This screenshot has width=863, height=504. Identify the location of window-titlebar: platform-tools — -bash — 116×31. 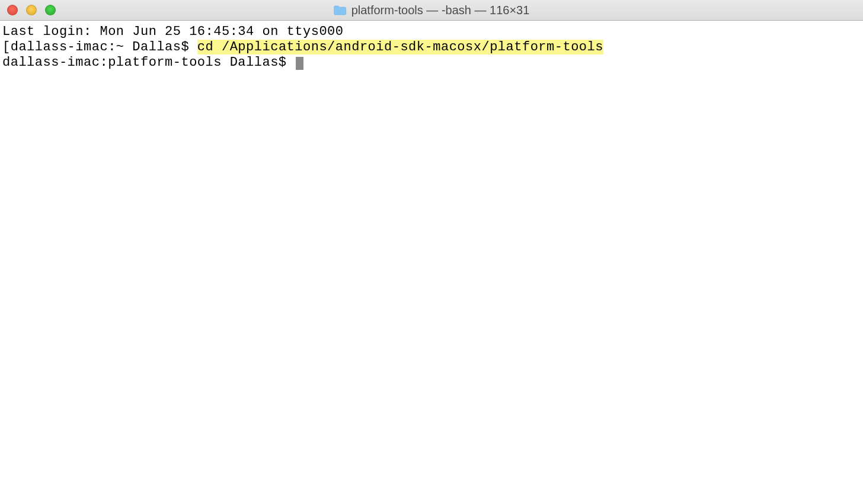
(432, 11).